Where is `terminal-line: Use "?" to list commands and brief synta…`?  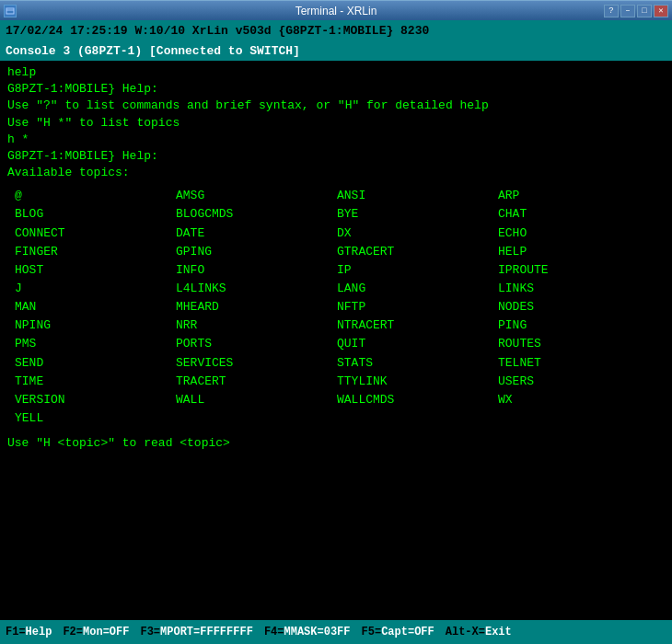
terminal-line: Use "?" to list commands and brief synta… is located at coordinates (336, 106).